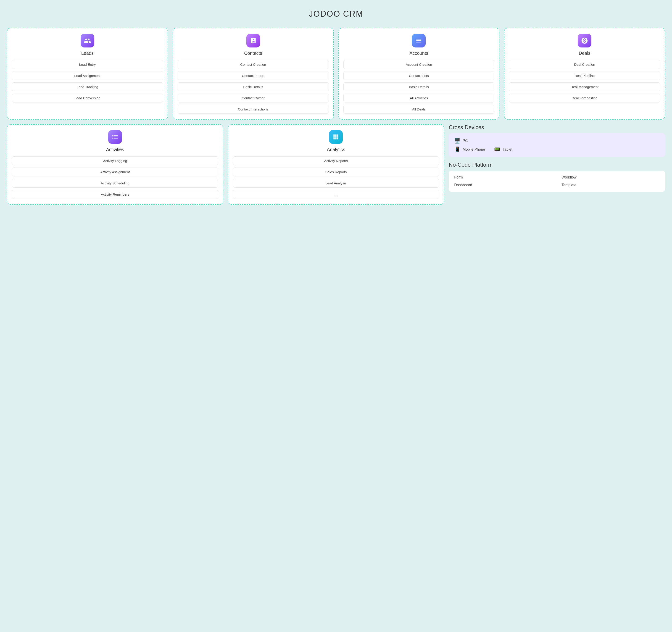 The image size is (672, 632). What do you see at coordinates (419, 41) in the screenshot?
I see `accounts-icon` at bounding box center [419, 41].